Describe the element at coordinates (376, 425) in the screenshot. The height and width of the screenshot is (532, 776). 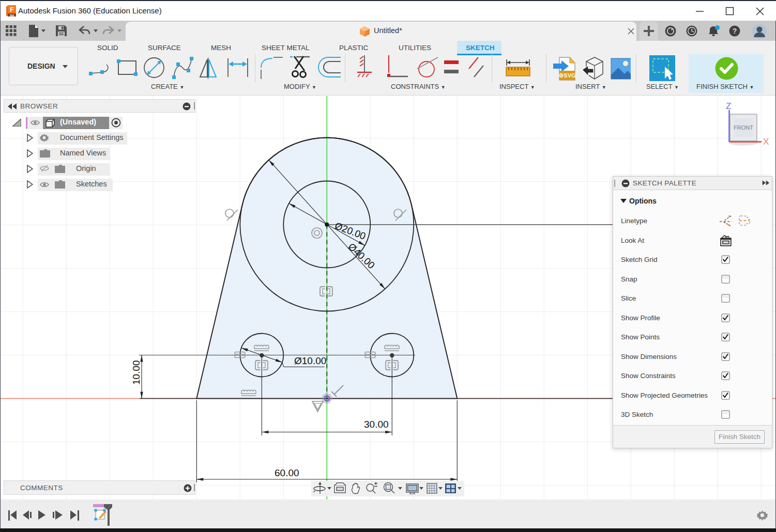
I see `svg-text: 30.00` at that location.